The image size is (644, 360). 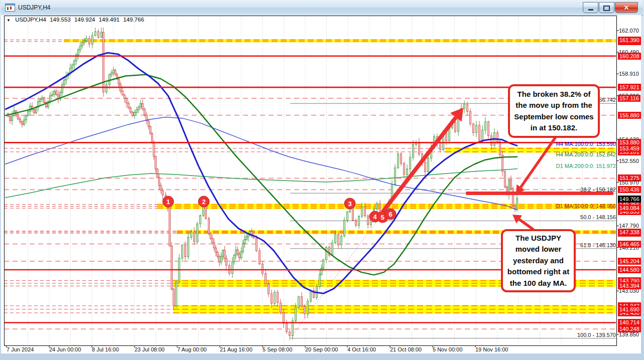 I want to click on time-axis-label: 4 Oct 16:00, so click(x=361, y=349).